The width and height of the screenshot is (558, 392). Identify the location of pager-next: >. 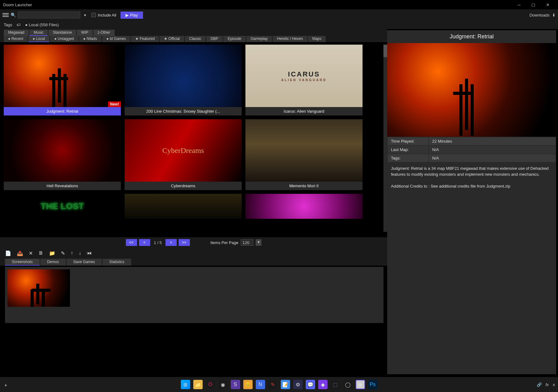
(171, 243).